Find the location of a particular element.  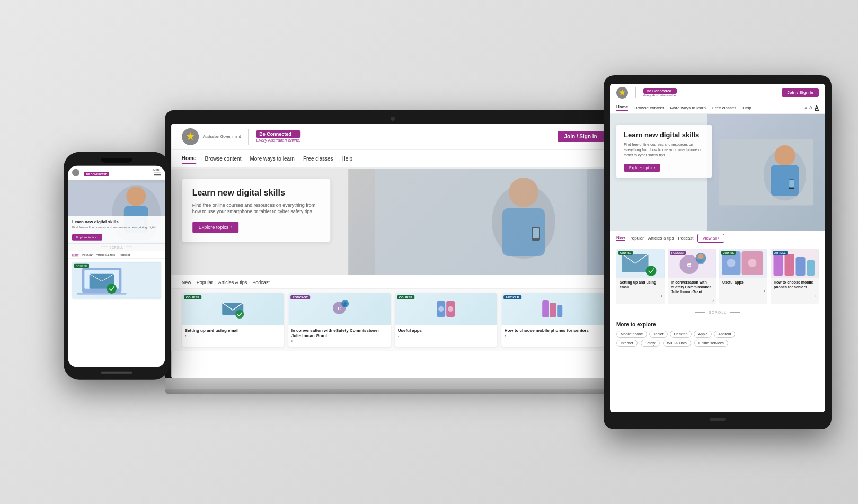

phone-tab-articles: Articles & tips is located at coordinates (105, 254).